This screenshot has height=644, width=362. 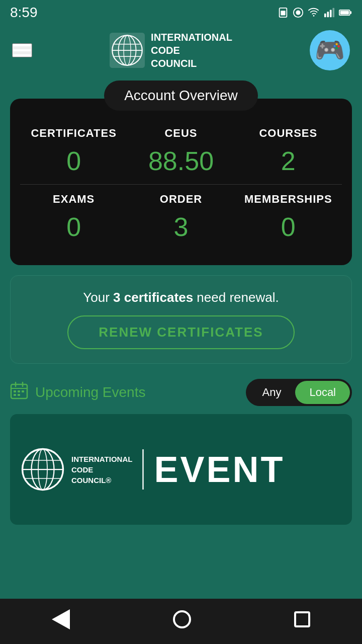 What do you see at coordinates (181, 133) in the screenshot?
I see `stat-ceus-label: CEUs` at bounding box center [181, 133].